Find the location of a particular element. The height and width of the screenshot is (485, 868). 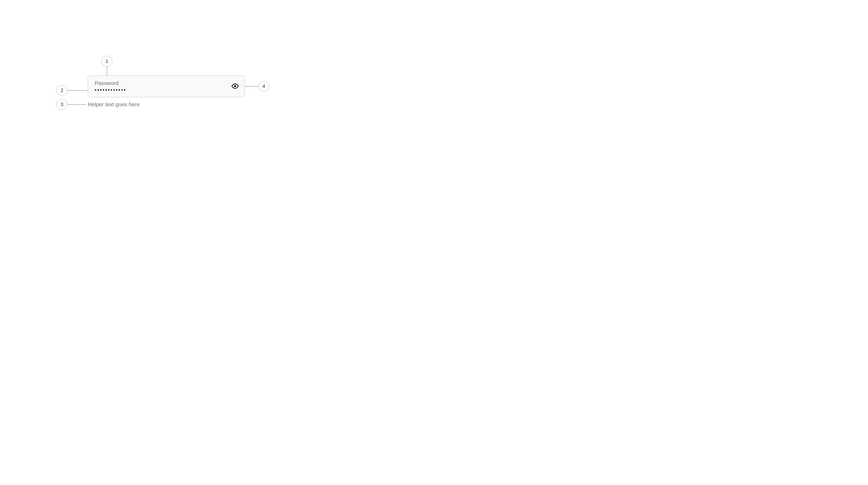

password-text-field: Password •••••••••••• is located at coordinates (166, 86).